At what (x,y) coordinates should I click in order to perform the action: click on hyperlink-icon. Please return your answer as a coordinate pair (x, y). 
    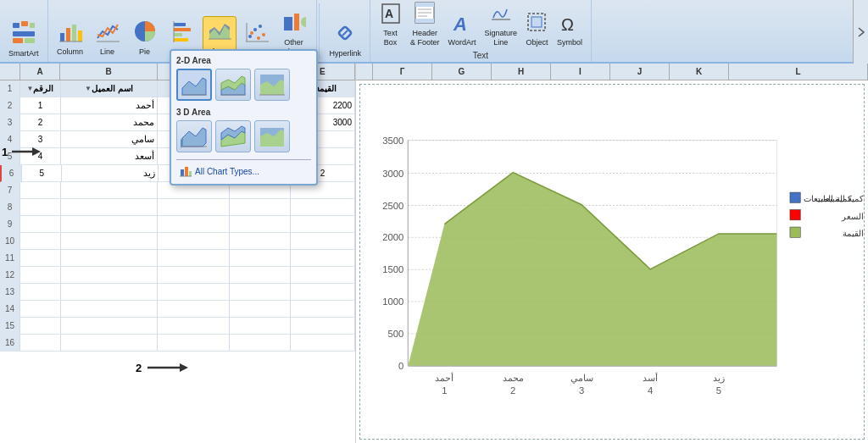
    Looking at the image, I should click on (345, 35).